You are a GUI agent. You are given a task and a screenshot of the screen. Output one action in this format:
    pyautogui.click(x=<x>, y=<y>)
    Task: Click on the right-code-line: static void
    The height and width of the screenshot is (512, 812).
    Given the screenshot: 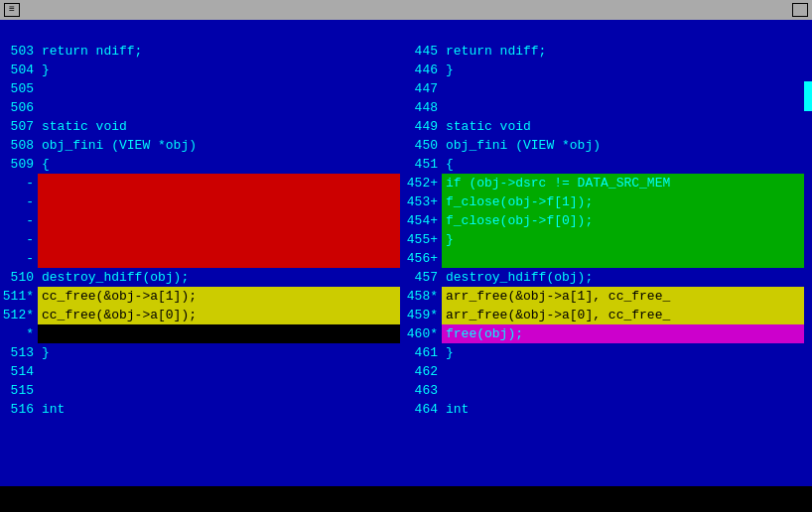 What is the action you would take?
    pyautogui.click(x=623, y=127)
    